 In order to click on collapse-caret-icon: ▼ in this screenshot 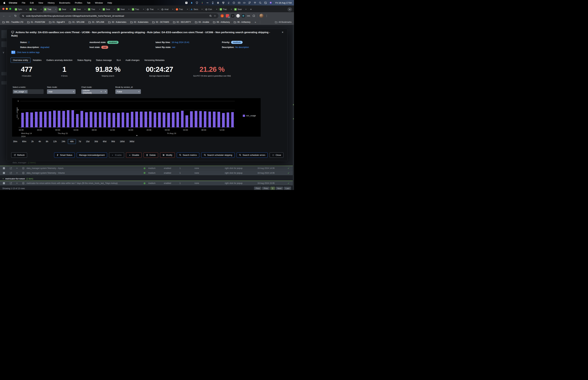, I will do `click(3, 179)`.